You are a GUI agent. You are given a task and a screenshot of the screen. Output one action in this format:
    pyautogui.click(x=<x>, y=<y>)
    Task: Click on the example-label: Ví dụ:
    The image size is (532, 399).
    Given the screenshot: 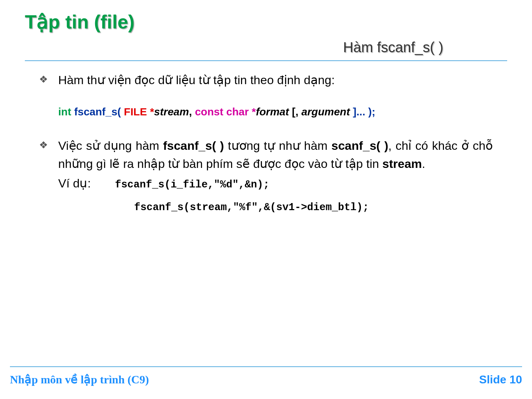 What is the action you would take?
    pyautogui.click(x=87, y=183)
    